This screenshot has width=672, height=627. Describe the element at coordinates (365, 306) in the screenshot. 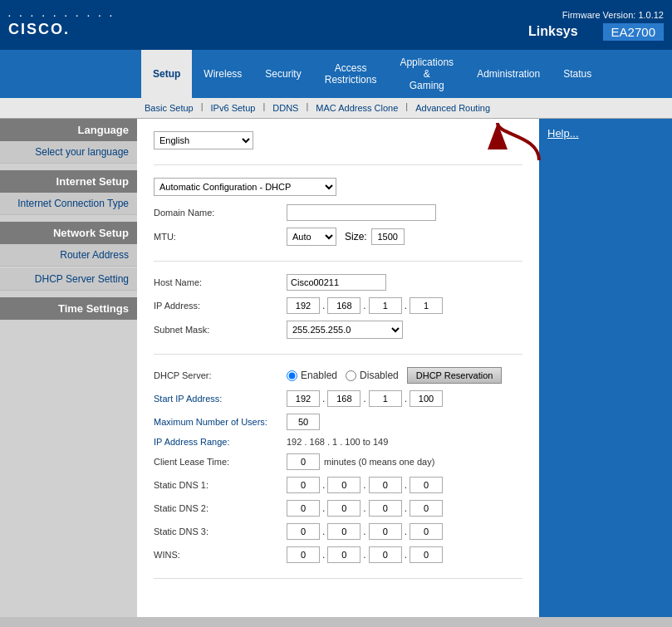

I see `ip-address-group: . . .` at that location.